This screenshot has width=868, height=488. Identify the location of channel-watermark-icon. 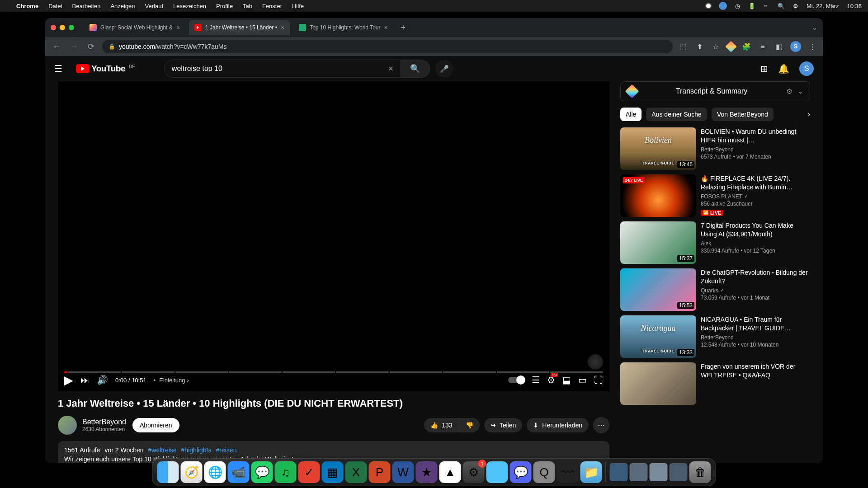
(595, 362).